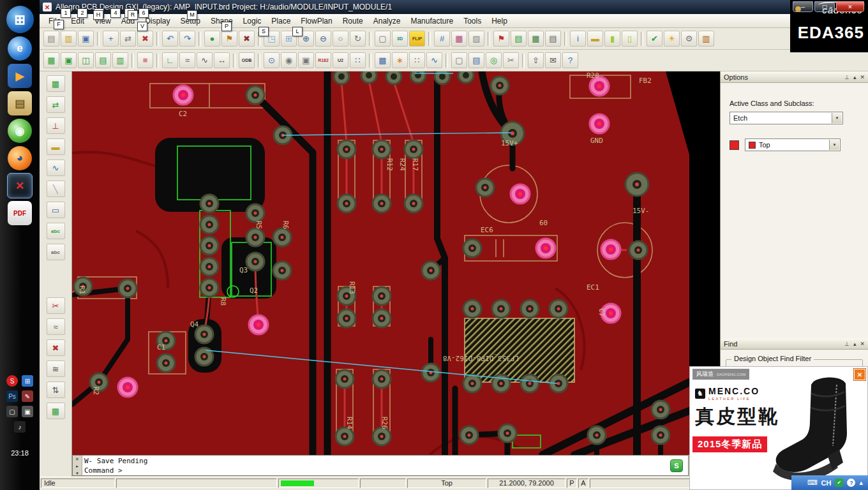  What do you see at coordinates (86, 60) in the screenshot?
I see `padstack-edit-icon: ◫` at bounding box center [86, 60].